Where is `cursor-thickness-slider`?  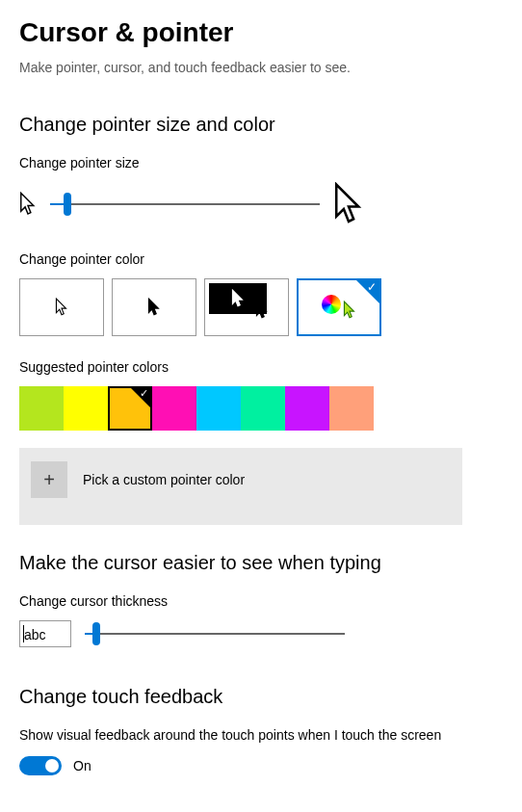
cursor-thickness-slider is located at coordinates (215, 634).